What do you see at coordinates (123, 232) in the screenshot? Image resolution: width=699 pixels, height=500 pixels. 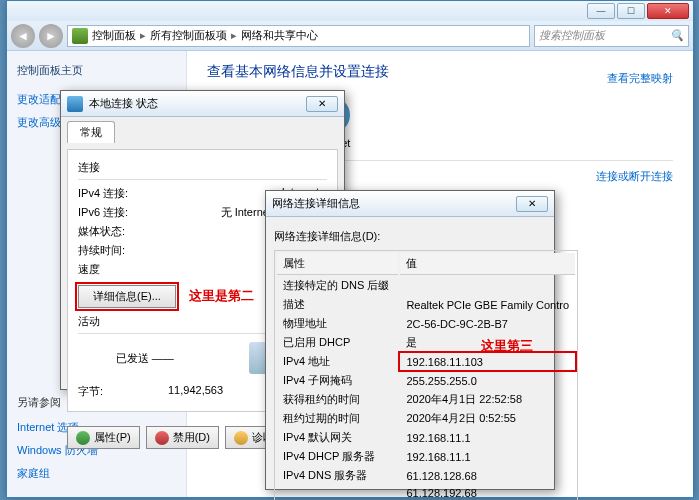 I see `media-state-label: 媒体状态:` at bounding box center [123, 232].